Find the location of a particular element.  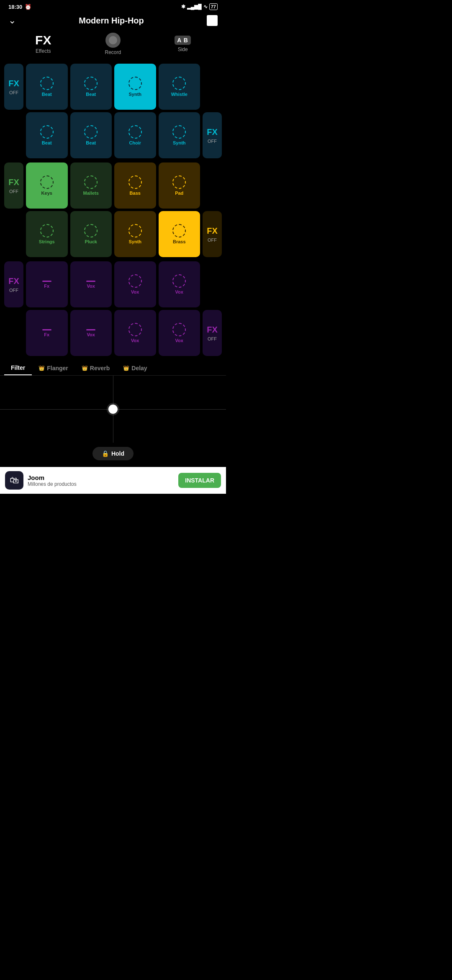

ad-text: Joom Millones de productos is located at coordinates (101, 481).